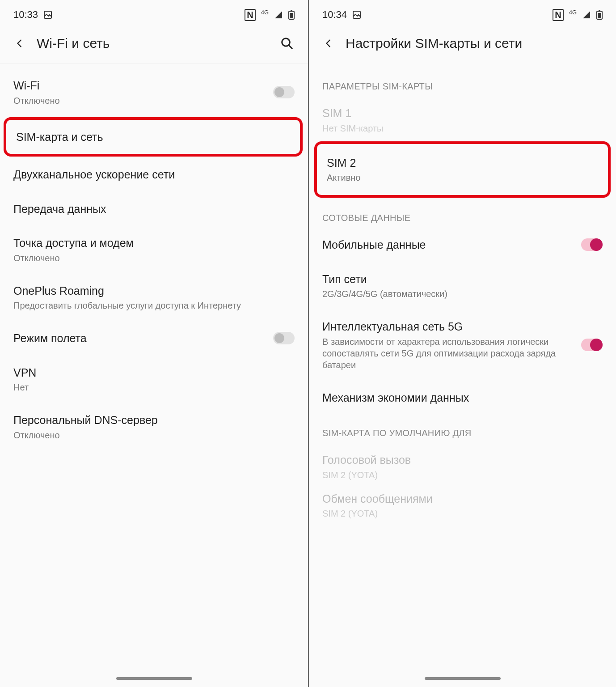 This screenshot has height=687, width=616. I want to click on item-title: Режим полета, so click(143, 338).